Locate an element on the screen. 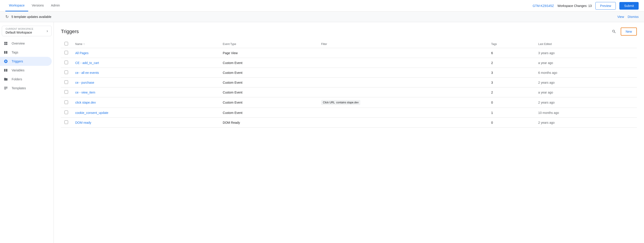 The width and height of the screenshot is (644, 243). table-row: All PagesPage View63 years ago is located at coordinates (349, 53).